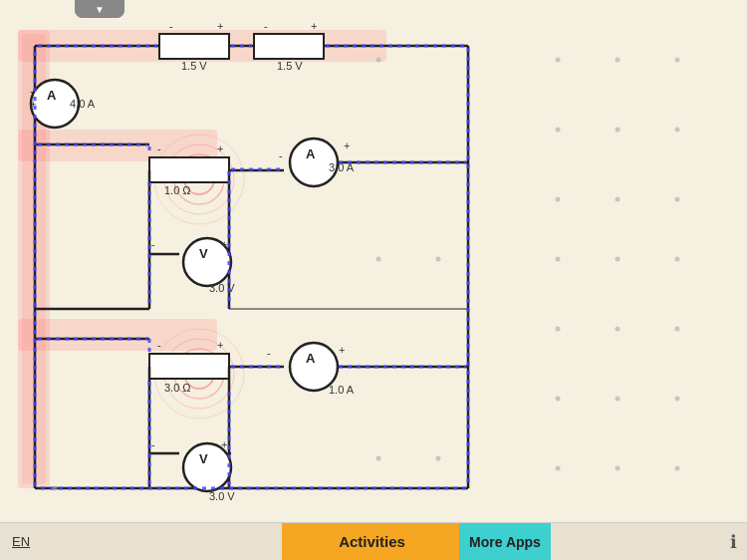 The height and width of the screenshot is (560, 747). I want to click on language-link: EN, so click(21, 542).